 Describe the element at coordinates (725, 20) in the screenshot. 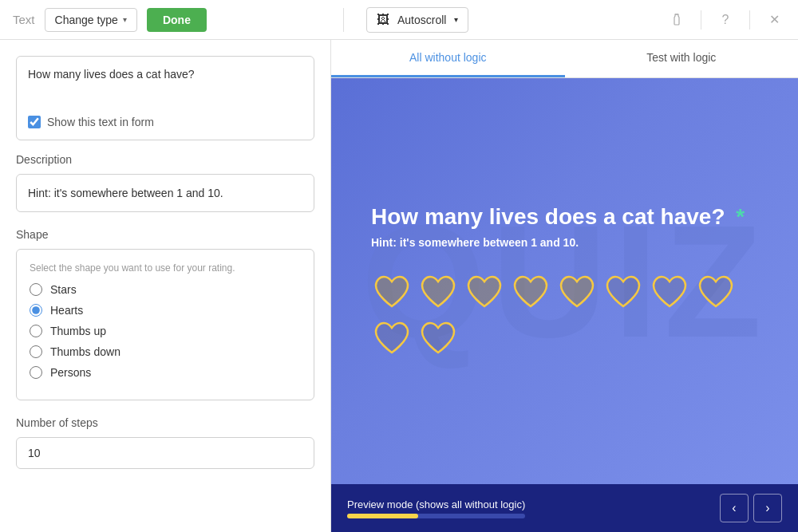

I see `top-bar-icons: ? ✕` at that location.